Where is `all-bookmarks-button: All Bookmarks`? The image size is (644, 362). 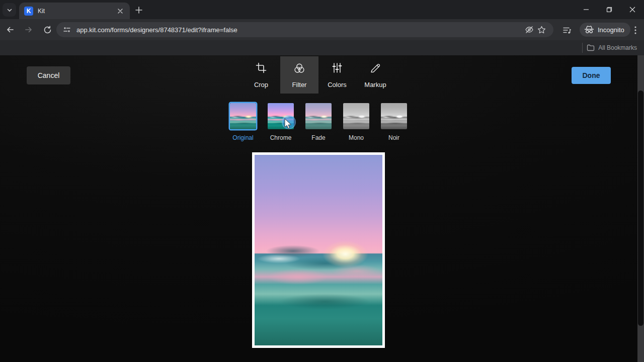 all-bookmarks-button: All Bookmarks is located at coordinates (612, 48).